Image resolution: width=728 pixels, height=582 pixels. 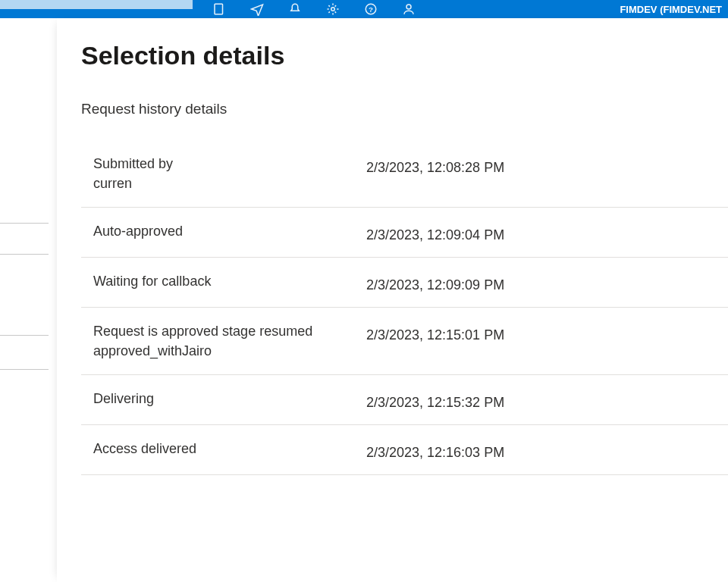 What do you see at coordinates (405, 174) in the screenshot?
I see `history-row: Submitted by curren 2/3/2023, 12:08:28 P…` at bounding box center [405, 174].